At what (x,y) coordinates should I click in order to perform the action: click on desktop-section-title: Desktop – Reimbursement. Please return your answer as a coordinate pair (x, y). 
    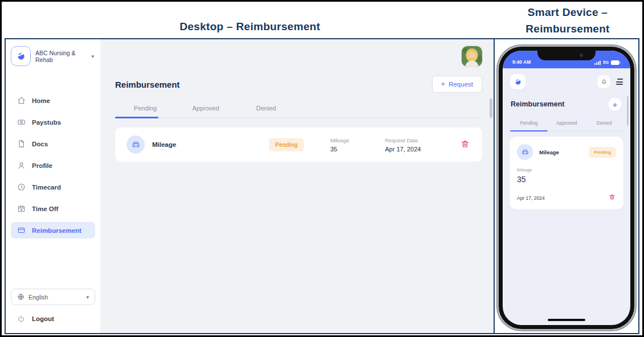
    Looking at the image, I should click on (250, 27).